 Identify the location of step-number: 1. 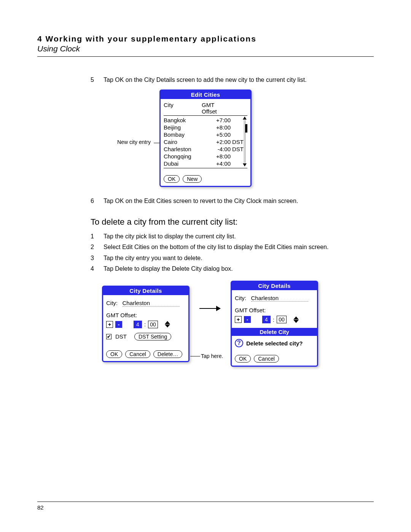
(97, 236).